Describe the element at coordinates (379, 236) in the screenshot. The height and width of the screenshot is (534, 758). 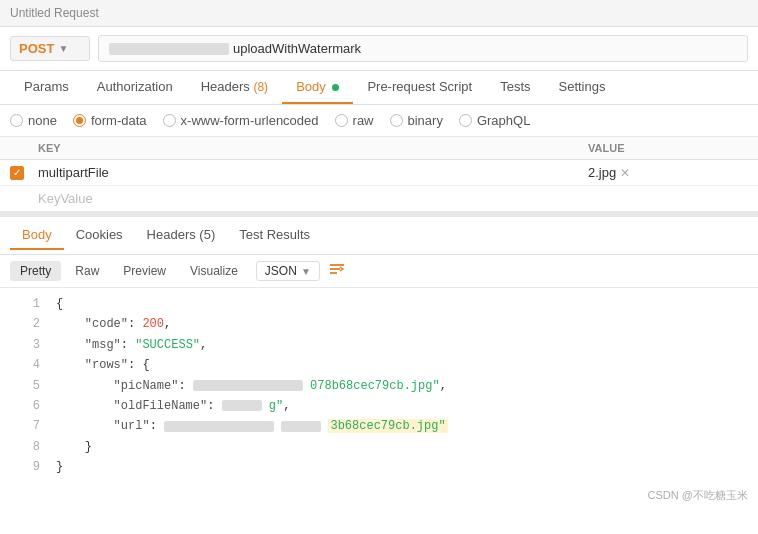
I see `response-tabs: Body Cookies Headers (5) Test Results` at that location.